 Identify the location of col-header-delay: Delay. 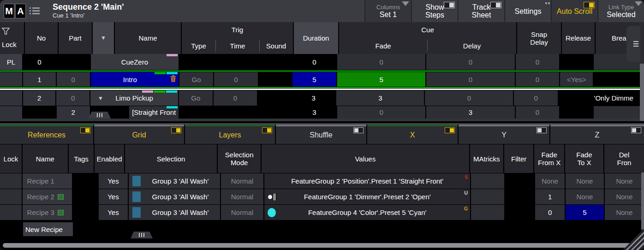
(472, 46).